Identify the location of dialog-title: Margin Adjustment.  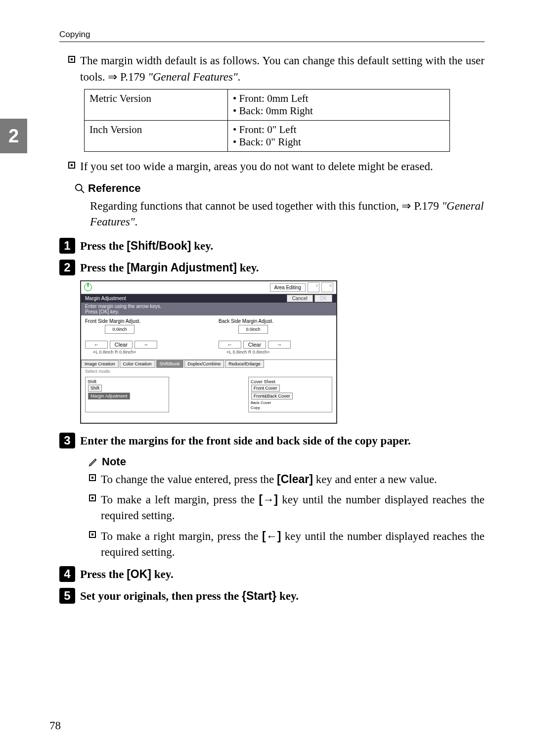
(106, 299).